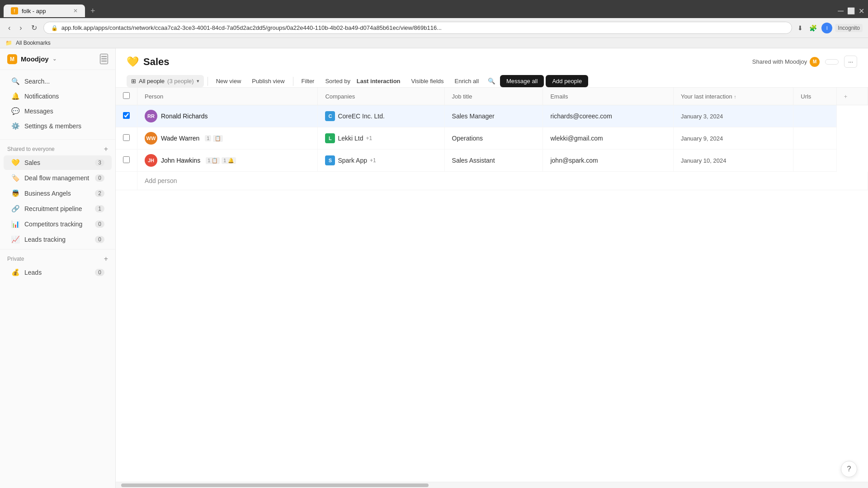  What do you see at coordinates (428, 81) in the screenshot?
I see `visible-fields-btn: Visible fields` at bounding box center [428, 81].